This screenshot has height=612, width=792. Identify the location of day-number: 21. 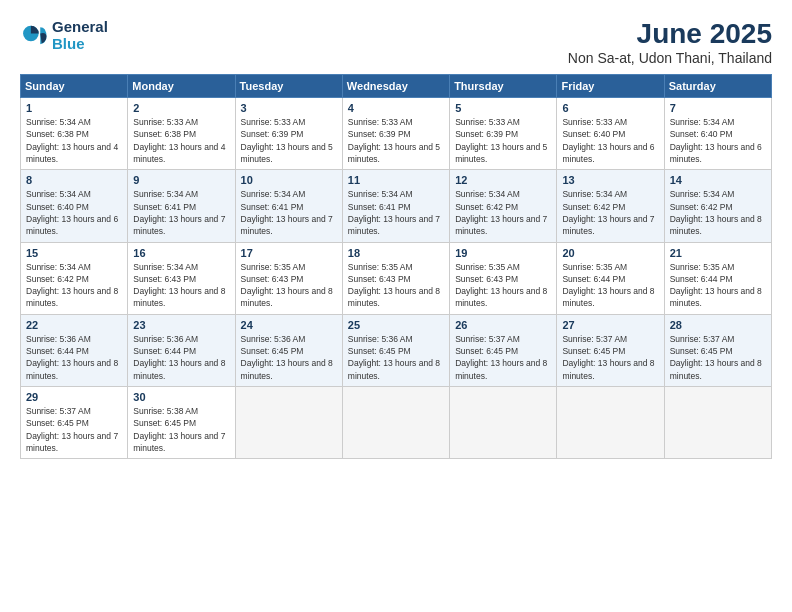
(718, 253).